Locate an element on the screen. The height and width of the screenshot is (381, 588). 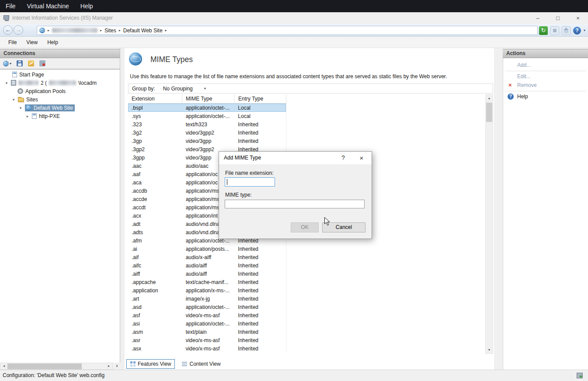
page-title: MIME Types is located at coordinates (171, 59).